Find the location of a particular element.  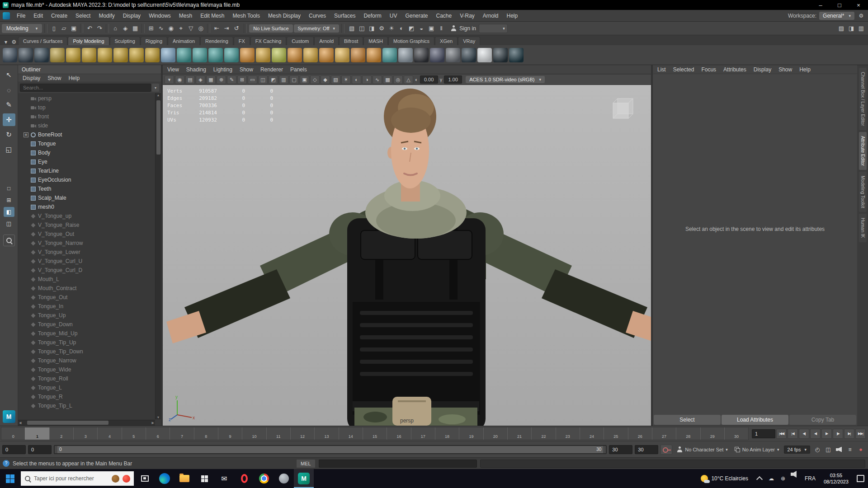

safe-action-icon: ▢ is located at coordinates (294, 80).